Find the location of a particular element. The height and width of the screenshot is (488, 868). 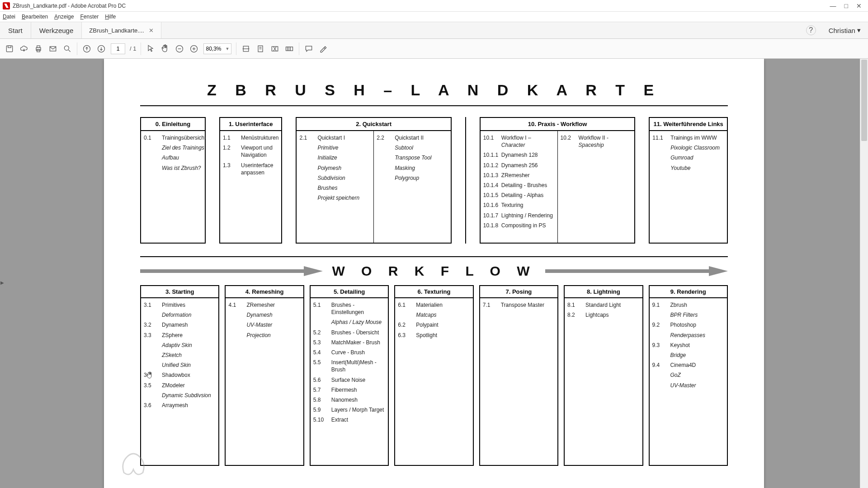

toc-entry: Projekt speichern is located at coordinates (335, 198).